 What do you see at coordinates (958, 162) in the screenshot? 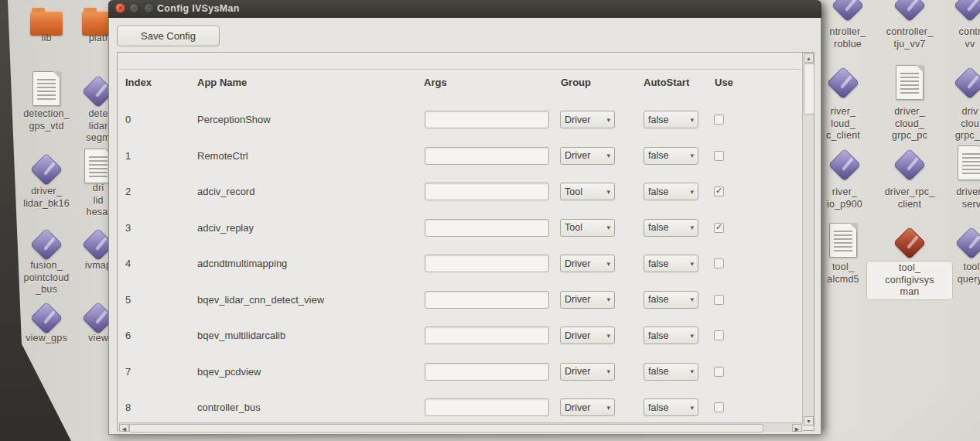
I see `desktop-icon: driver_serv` at bounding box center [958, 162].